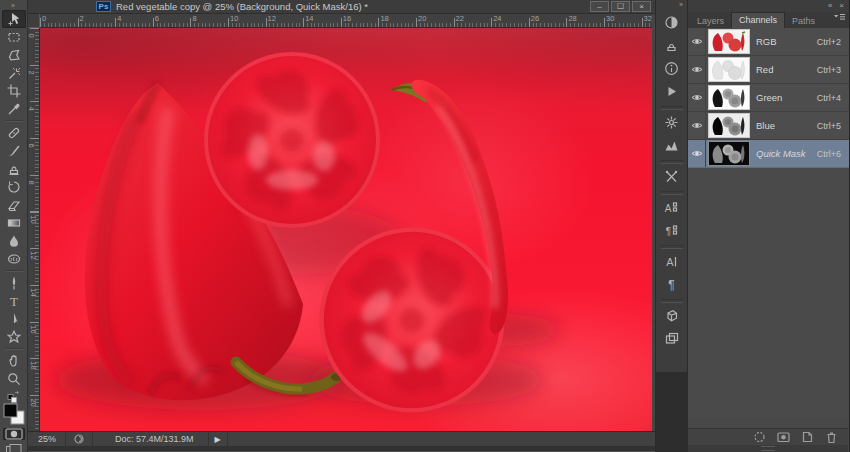  I want to click on ruler-label: 4, so click(119, 18).